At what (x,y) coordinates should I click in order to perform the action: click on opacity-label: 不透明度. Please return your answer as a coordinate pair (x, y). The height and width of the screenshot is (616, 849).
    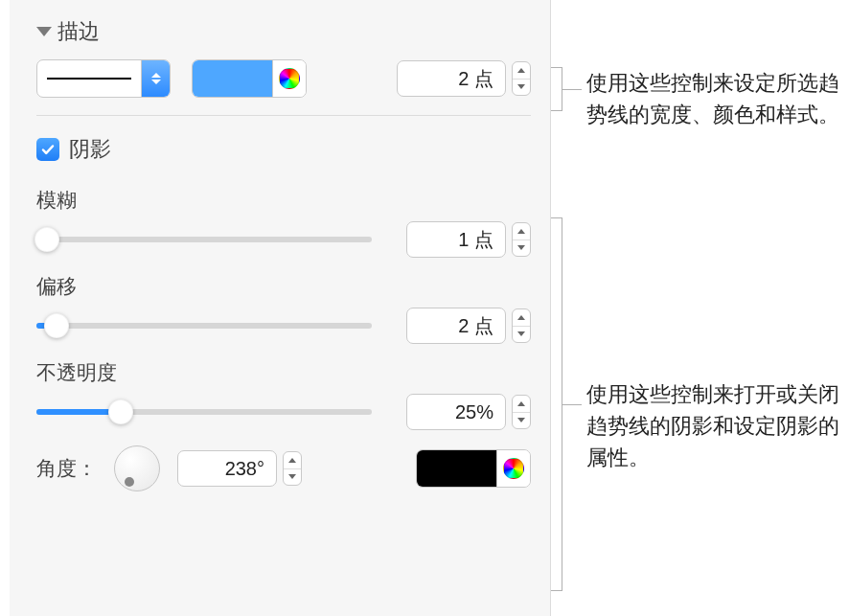
    Looking at the image, I should click on (284, 373).